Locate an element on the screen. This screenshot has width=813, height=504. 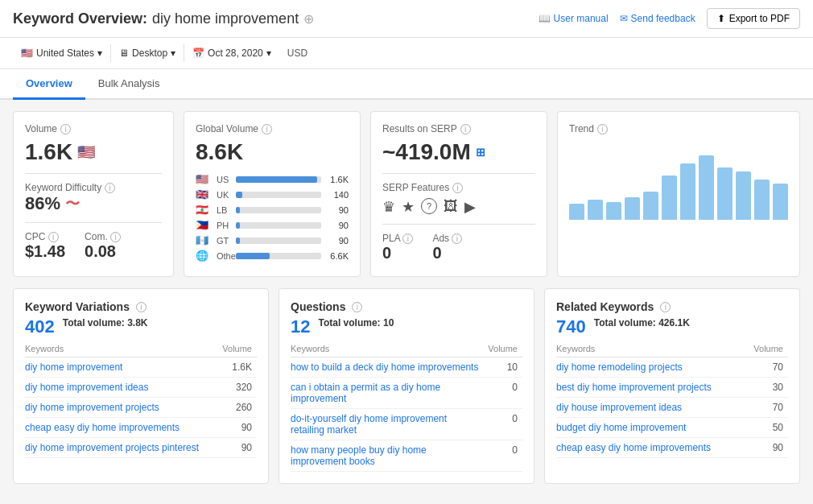
global-volume-info-icon: i is located at coordinates (267, 129).